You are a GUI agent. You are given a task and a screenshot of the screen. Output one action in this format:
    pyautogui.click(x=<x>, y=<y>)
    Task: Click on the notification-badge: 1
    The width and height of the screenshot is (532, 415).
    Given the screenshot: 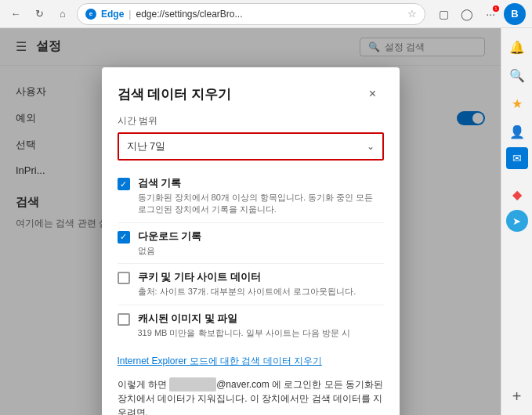 What is the action you would take?
    pyautogui.click(x=496, y=9)
    